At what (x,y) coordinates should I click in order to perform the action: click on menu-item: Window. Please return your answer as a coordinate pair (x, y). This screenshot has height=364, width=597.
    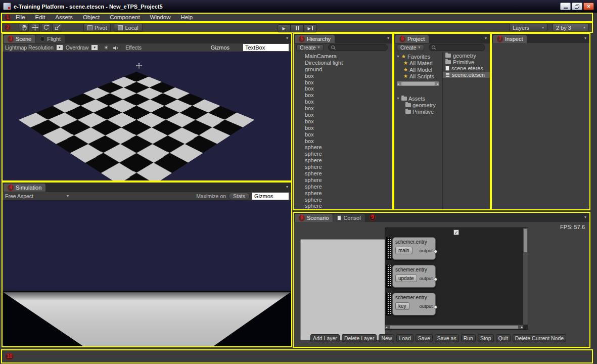
    Looking at the image, I should click on (161, 17).